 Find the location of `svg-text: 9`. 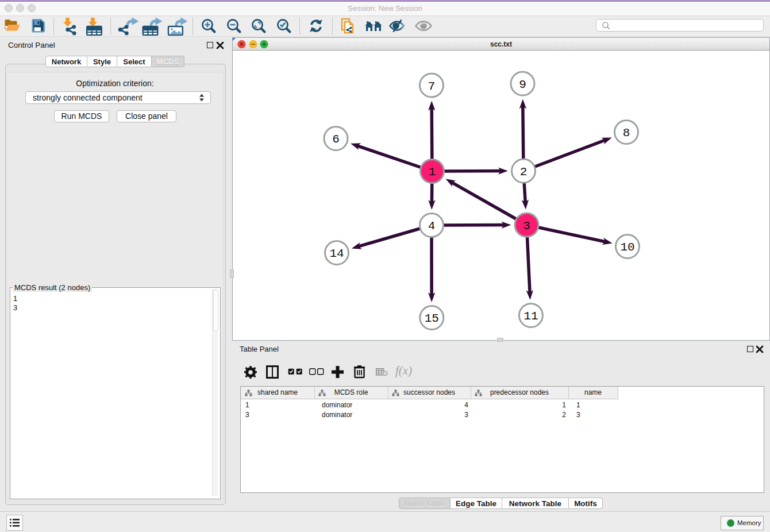

svg-text: 9 is located at coordinates (523, 85).